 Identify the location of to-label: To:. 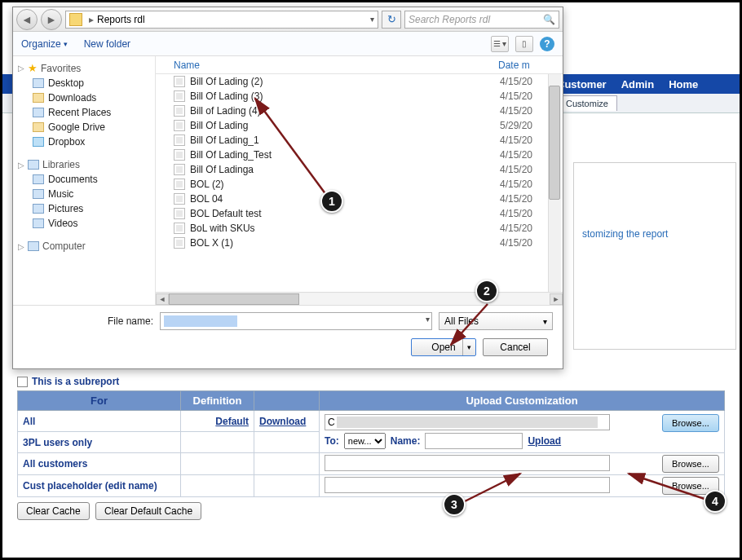
(332, 441).